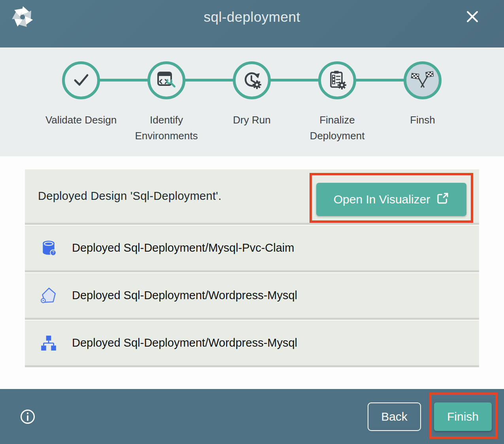  What do you see at coordinates (49, 343) in the screenshot?
I see `hierarchy-icon` at bounding box center [49, 343].